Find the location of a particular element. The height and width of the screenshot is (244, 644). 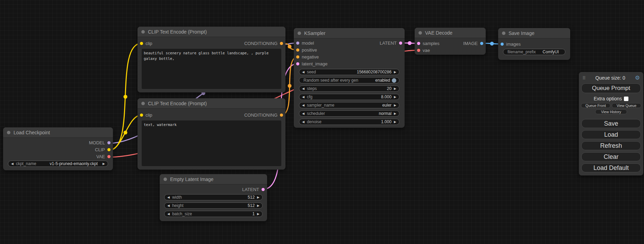

node-title-bar: Save Image is located at coordinates (534, 33).